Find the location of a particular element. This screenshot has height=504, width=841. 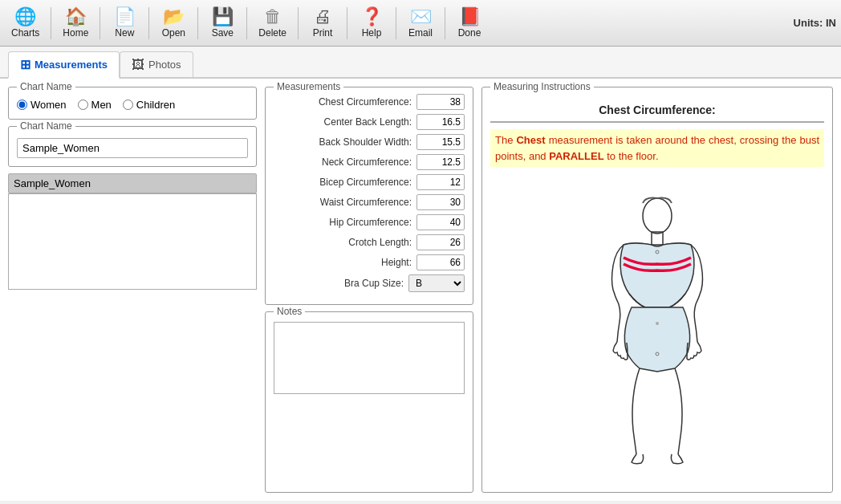

meas-row-center-back: Center Back Length: is located at coordinates (369, 122).